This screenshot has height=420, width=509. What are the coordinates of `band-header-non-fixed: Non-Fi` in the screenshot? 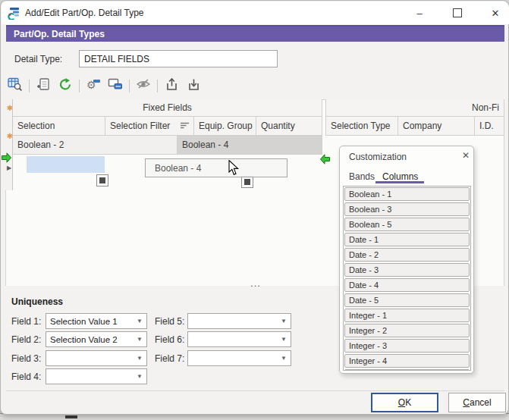 It's located at (415, 108).